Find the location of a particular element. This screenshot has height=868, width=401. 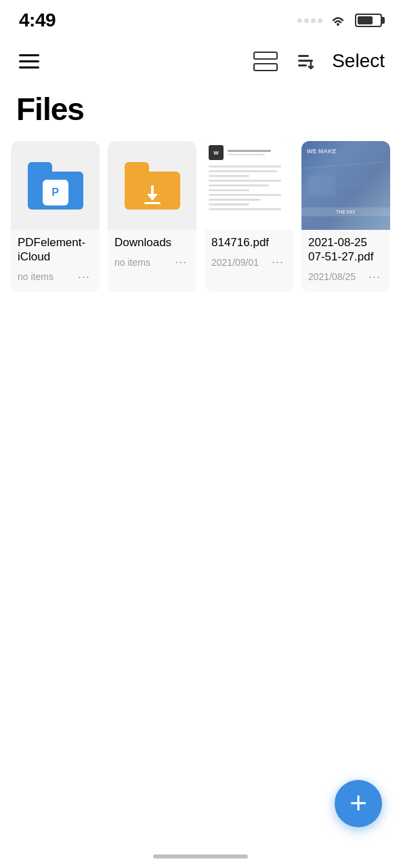

file-thumbnail: P is located at coordinates (56, 186).